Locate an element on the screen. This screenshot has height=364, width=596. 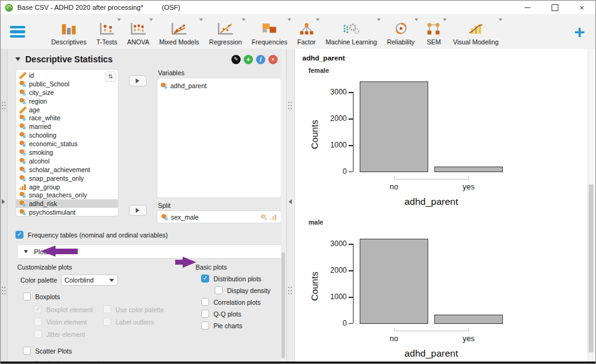
jasp-logo-icon is located at coordinates (9, 7).